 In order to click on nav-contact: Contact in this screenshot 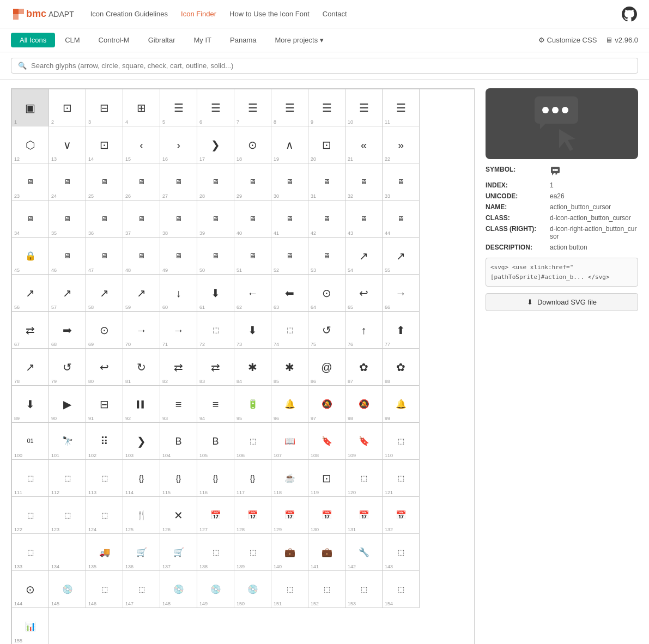, I will do `click(335, 14)`.